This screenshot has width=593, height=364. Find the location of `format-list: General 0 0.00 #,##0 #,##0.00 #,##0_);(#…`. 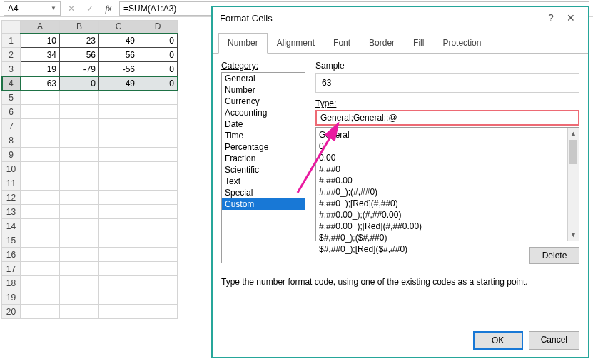

format-list: General 0 0.00 #,##0 #,##0.00 #,##0_);(#… is located at coordinates (447, 184).